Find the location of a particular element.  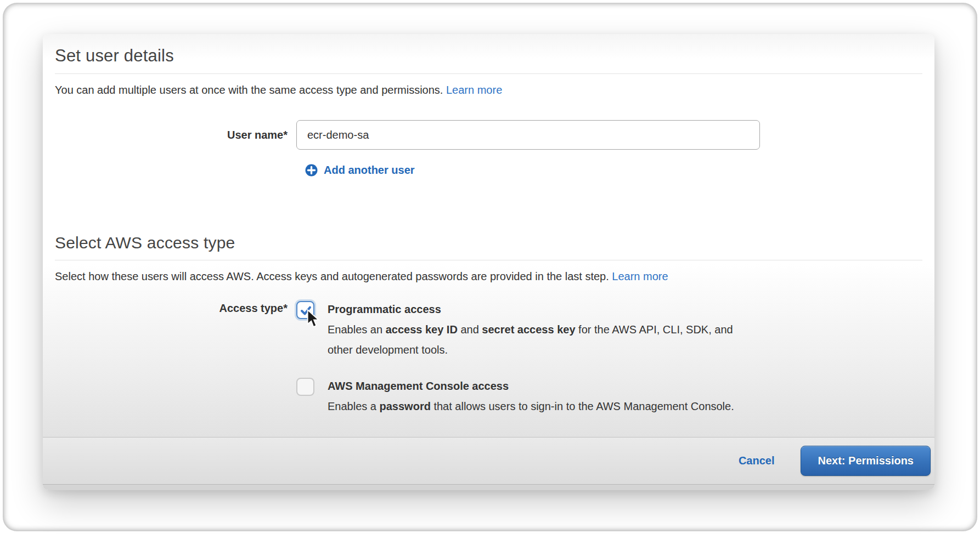

username-input is located at coordinates (528, 135).